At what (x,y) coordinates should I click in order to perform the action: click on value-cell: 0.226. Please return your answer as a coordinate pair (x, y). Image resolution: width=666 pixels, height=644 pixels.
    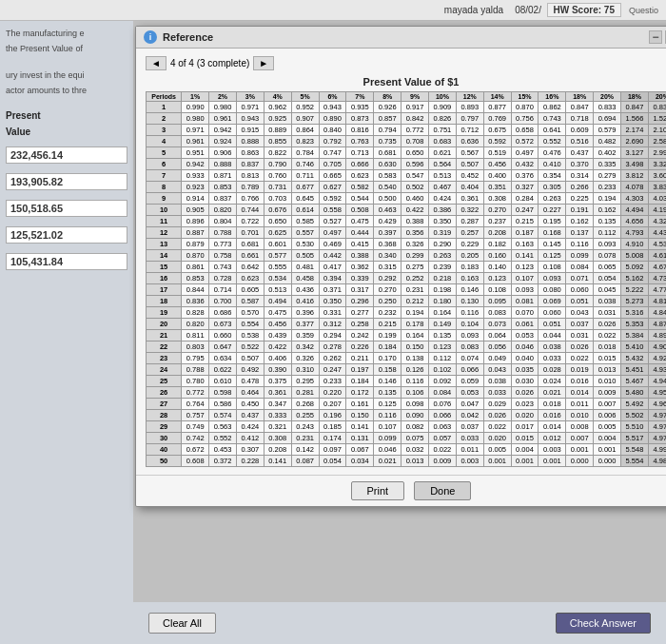
    Looking at the image, I should click on (360, 347).